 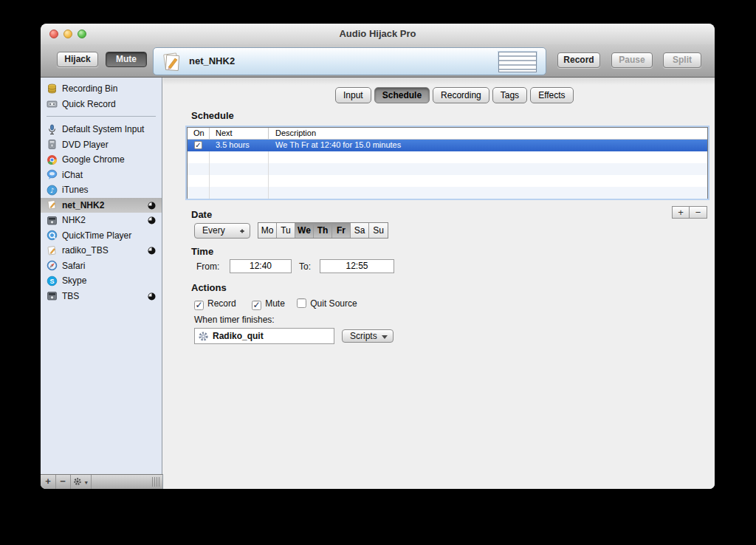 I want to click on sidebar-item-label: iChat, so click(x=72, y=175).